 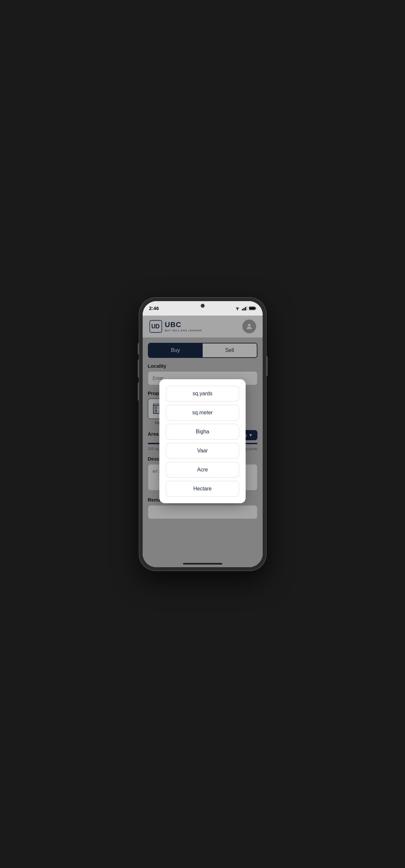 I want to click on volume-up-button, so click(x=138, y=369).